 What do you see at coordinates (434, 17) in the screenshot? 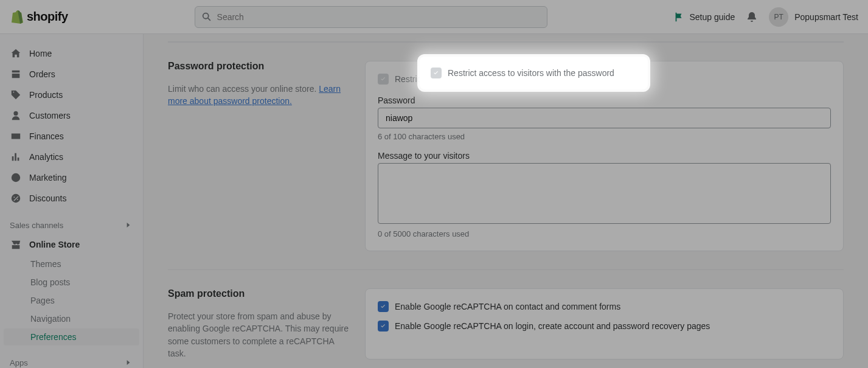
I see `topbar: shopify Setup guide PT Popupsmart Test` at bounding box center [434, 17].